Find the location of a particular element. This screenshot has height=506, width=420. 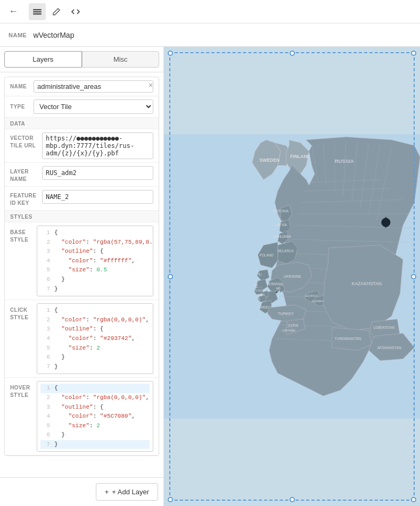

code-toolbar-button is located at coordinates (76, 12).